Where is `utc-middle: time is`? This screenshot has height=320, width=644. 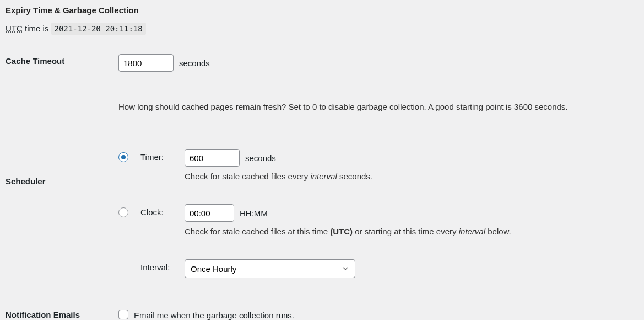 utc-middle: time is is located at coordinates (37, 29).